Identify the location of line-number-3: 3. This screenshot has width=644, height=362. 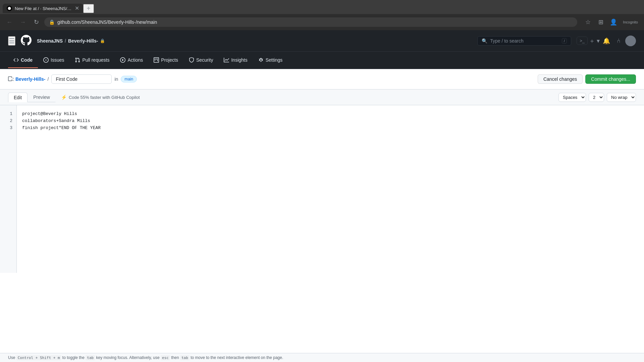
(8, 128).